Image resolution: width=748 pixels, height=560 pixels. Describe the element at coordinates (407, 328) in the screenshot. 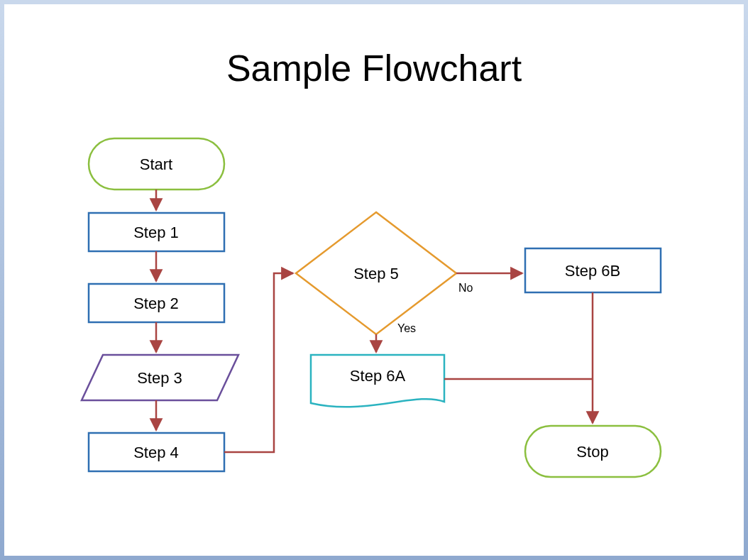

I see `edge-label-yes: Yes` at that location.